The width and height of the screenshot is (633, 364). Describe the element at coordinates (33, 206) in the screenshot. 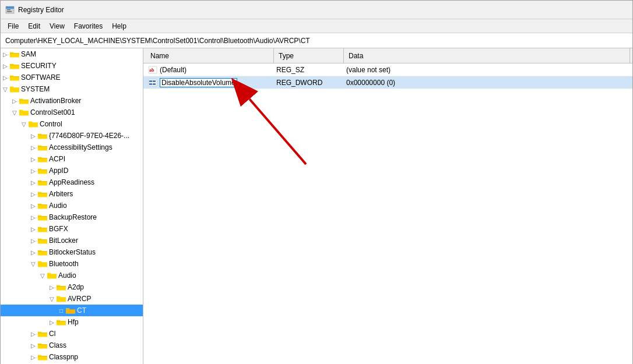

I see `expander-audio: ▷` at that location.